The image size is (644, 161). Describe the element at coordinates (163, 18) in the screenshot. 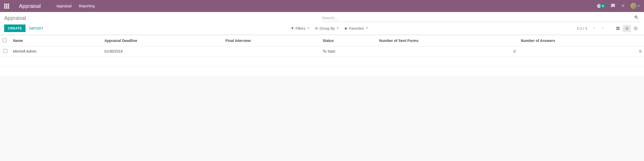

I see `breadcrumb: Appraisal` at that location.